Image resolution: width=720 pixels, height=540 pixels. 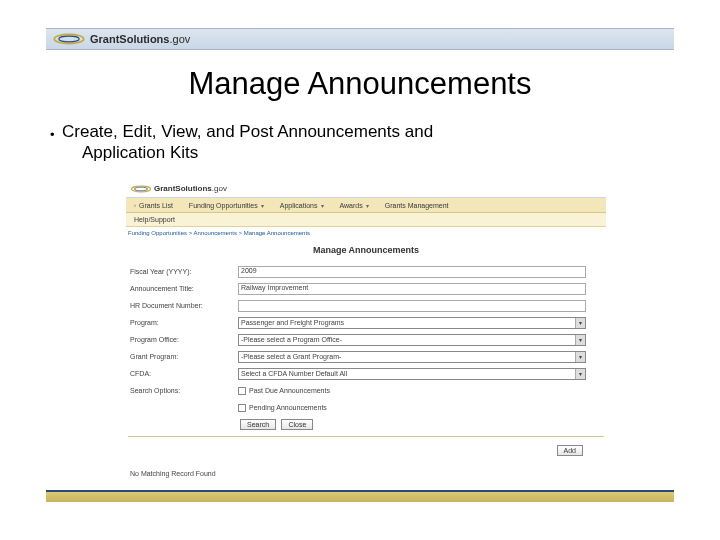 I want to click on label-program-office: Program Office:, so click(x=183, y=340).